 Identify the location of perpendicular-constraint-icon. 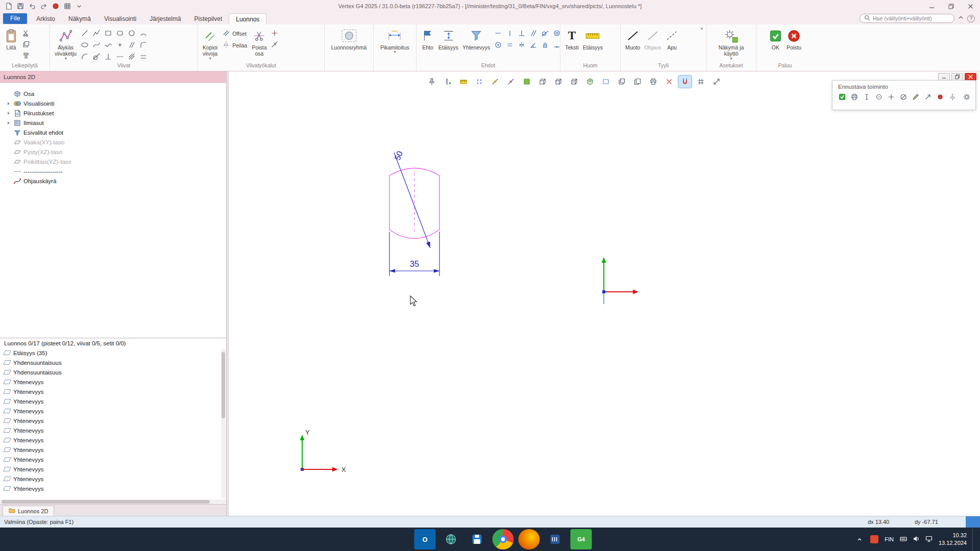
(522, 33).